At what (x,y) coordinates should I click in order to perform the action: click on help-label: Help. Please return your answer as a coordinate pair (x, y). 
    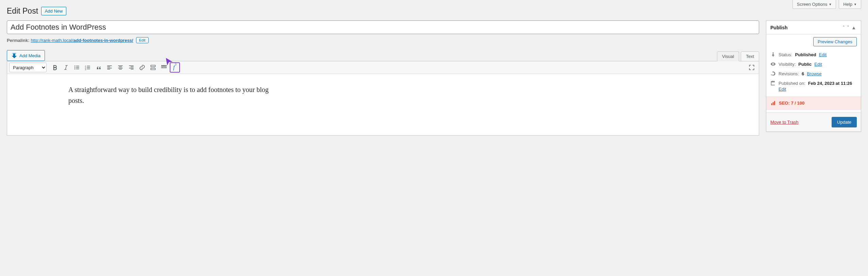
    Looking at the image, I should click on (848, 4).